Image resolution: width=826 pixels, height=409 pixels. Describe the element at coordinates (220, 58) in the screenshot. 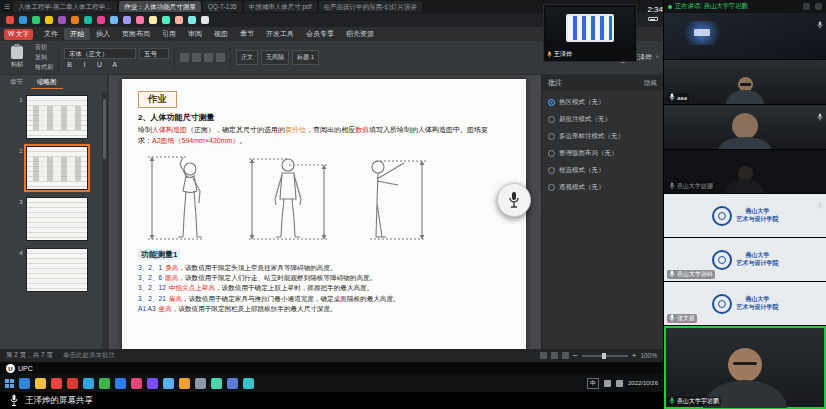

I see `line-spacing-icon` at that location.